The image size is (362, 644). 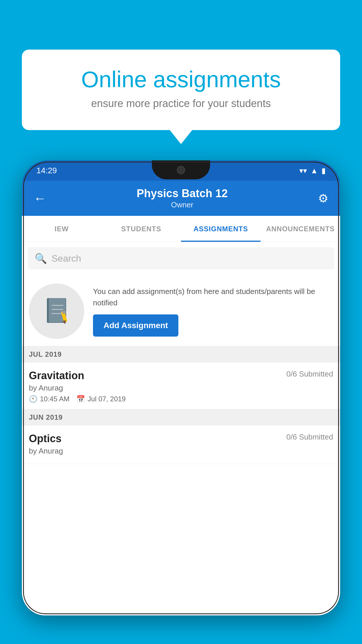 I want to click on notch, so click(x=181, y=170).